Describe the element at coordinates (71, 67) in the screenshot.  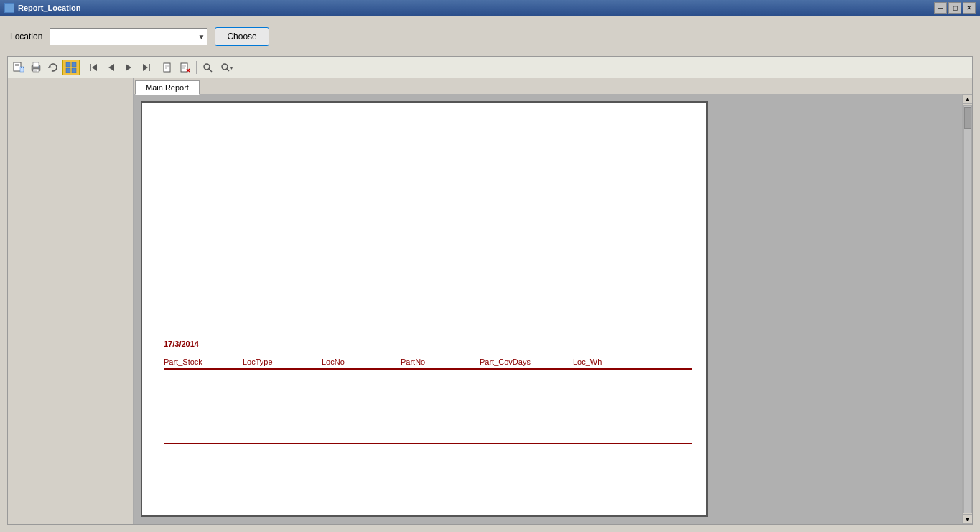
I see `layout-button` at that location.